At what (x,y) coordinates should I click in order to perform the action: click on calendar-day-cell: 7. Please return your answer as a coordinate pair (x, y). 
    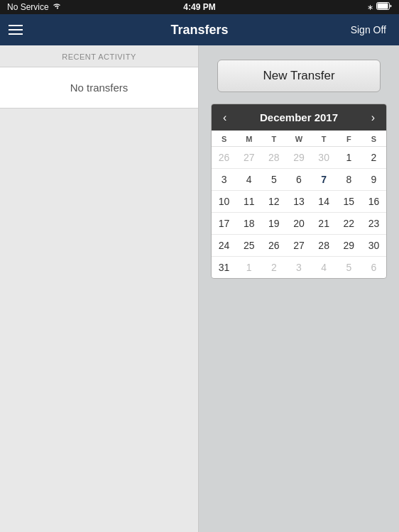
    Looking at the image, I should click on (324, 180).